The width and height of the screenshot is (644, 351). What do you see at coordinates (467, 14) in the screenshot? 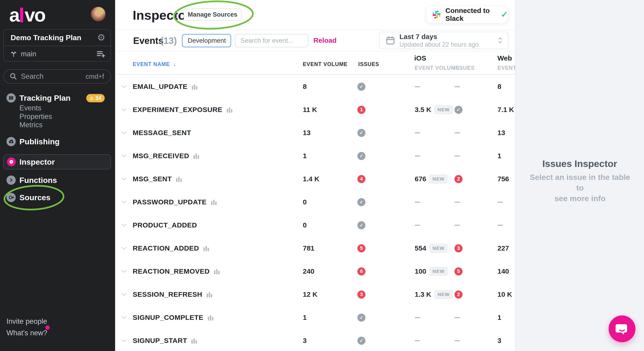
I see `slack-connected-button: Connected to Slack ✓` at bounding box center [467, 14].